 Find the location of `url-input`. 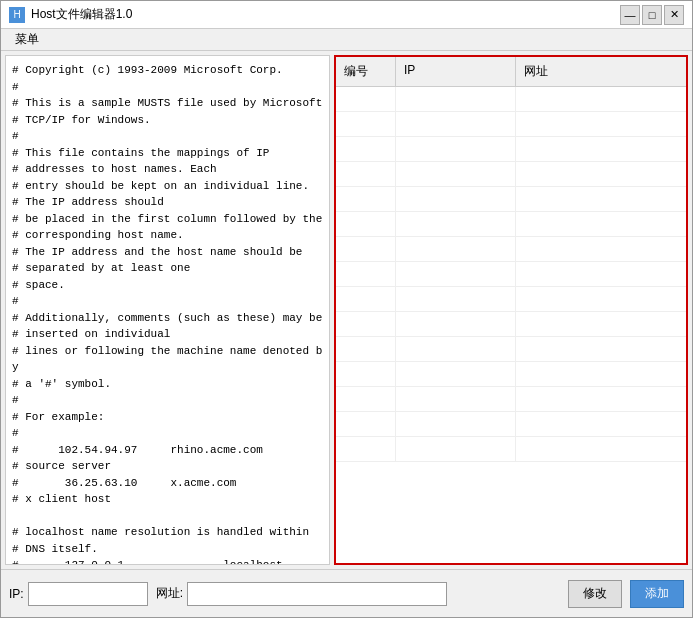

url-input is located at coordinates (317, 594).